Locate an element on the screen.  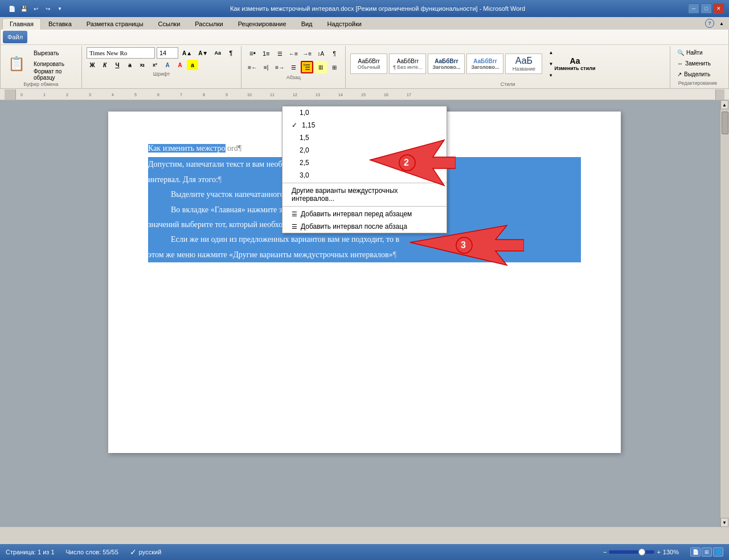
cut-button: Вырезать is located at coordinates (54, 53).